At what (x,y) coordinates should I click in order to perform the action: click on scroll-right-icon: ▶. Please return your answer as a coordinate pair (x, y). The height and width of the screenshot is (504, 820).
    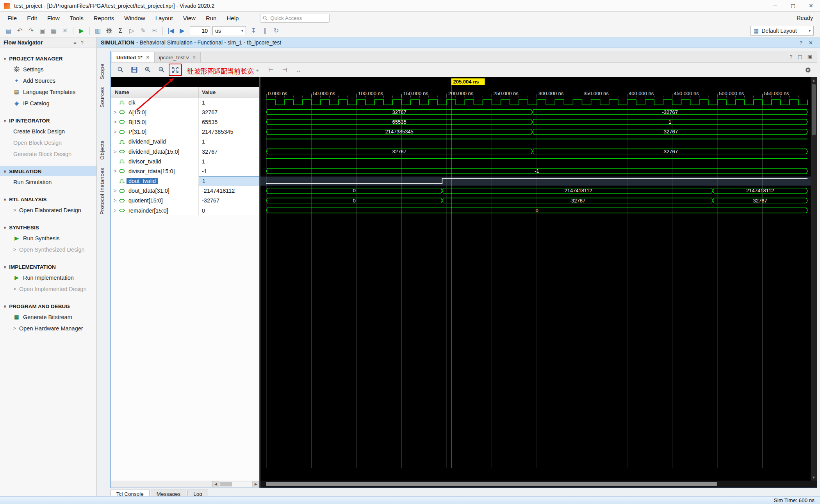
    Looking at the image, I should click on (256, 484).